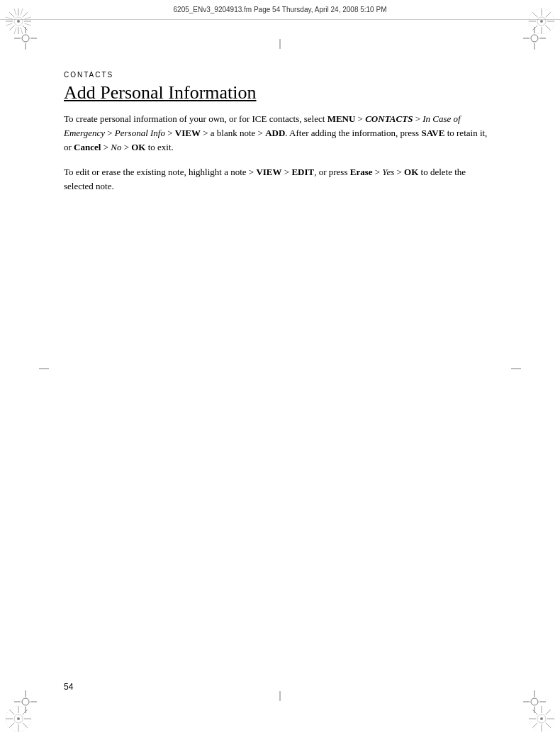  Describe the element at coordinates (280, 75) in the screenshot. I see `section-label: CONTACTS` at that location.